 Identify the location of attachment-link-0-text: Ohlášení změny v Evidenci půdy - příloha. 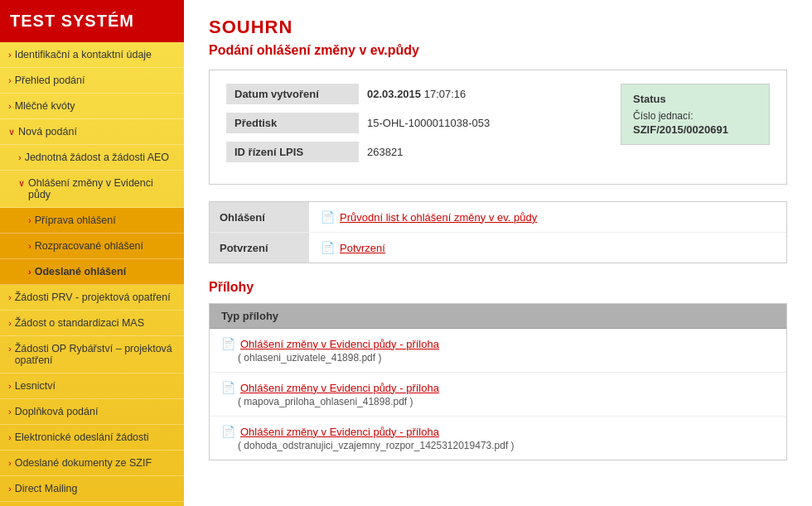
(340, 345).